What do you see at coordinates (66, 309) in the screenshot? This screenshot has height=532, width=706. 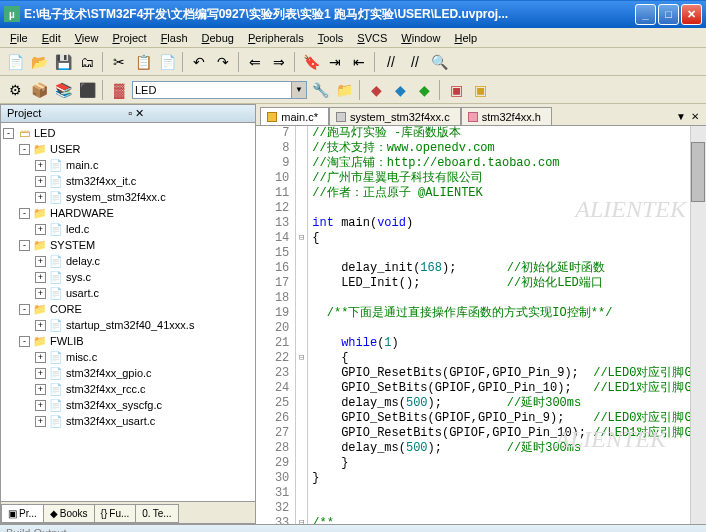 I see `tree-label: CORE` at bounding box center [66, 309].